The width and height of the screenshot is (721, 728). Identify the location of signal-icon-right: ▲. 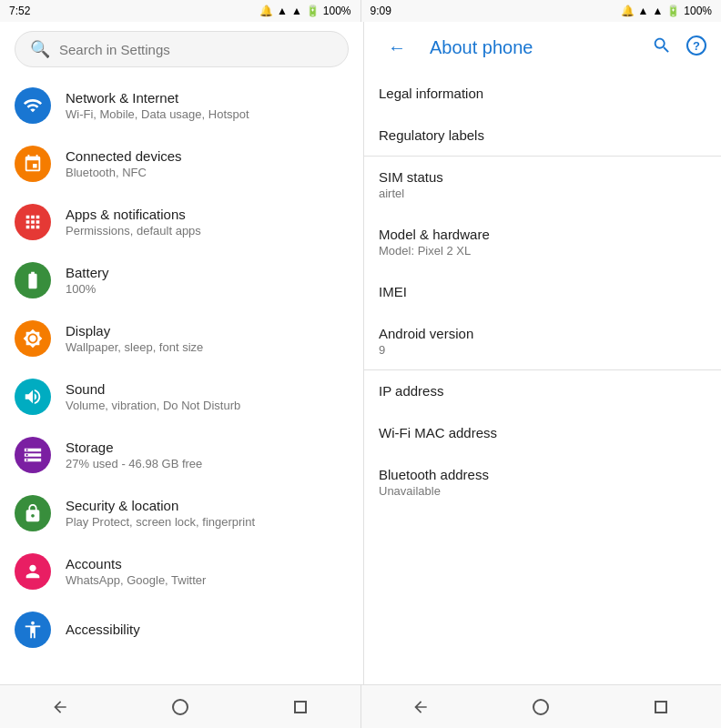
(657, 11).